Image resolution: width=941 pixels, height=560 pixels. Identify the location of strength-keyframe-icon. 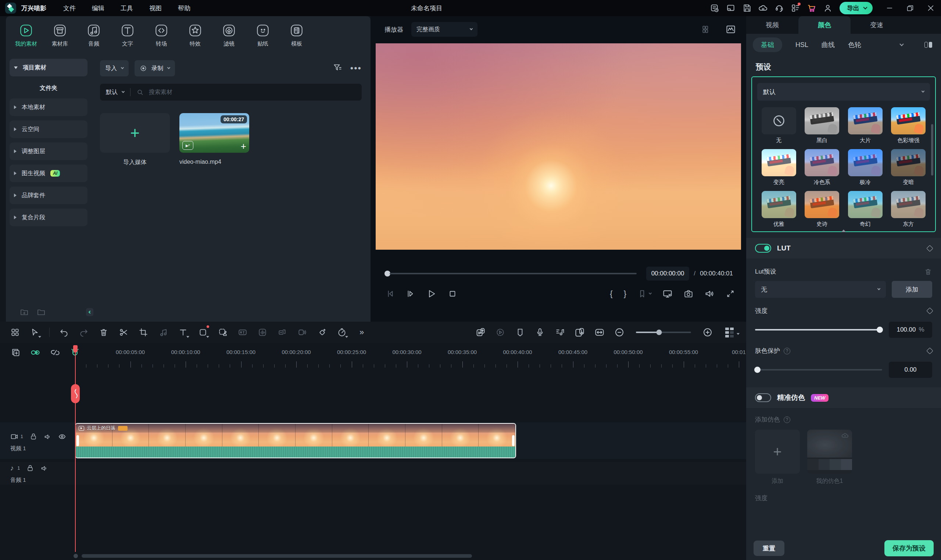
(930, 311).